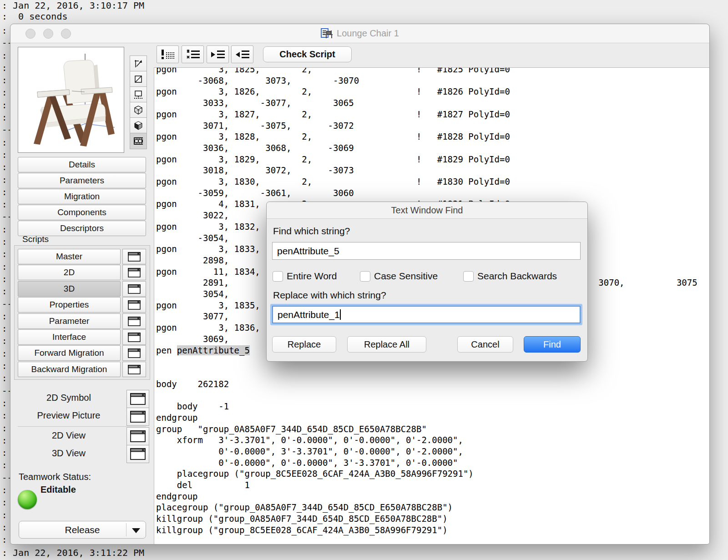 The width and height of the screenshot is (728, 560). I want to click on fill-frame-button, so click(138, 79).